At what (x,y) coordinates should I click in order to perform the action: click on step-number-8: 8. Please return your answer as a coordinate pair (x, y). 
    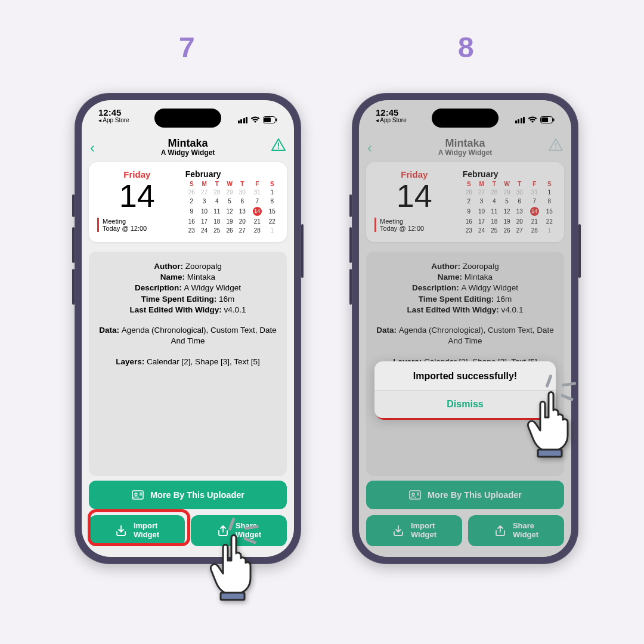
    Looking at the image, I should click on (466, 48).